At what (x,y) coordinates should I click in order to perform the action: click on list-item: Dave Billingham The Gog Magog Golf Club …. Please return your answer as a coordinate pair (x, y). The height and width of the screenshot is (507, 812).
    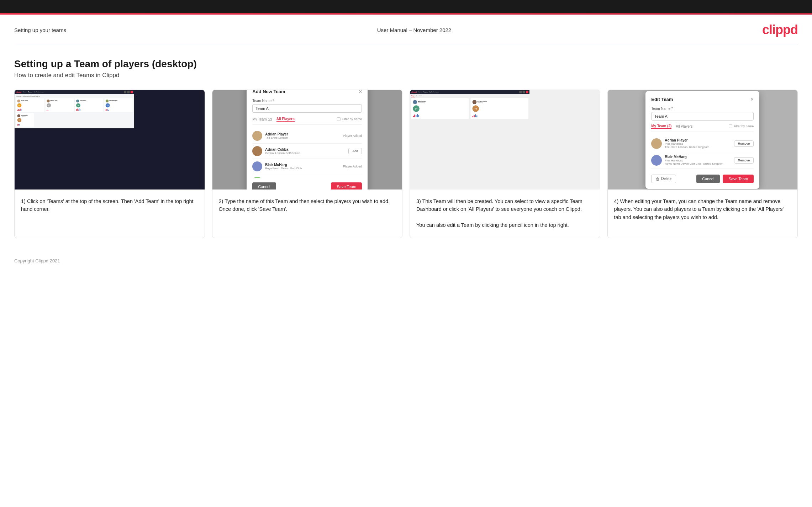
    Looking at the image, I should click on (307, 176).